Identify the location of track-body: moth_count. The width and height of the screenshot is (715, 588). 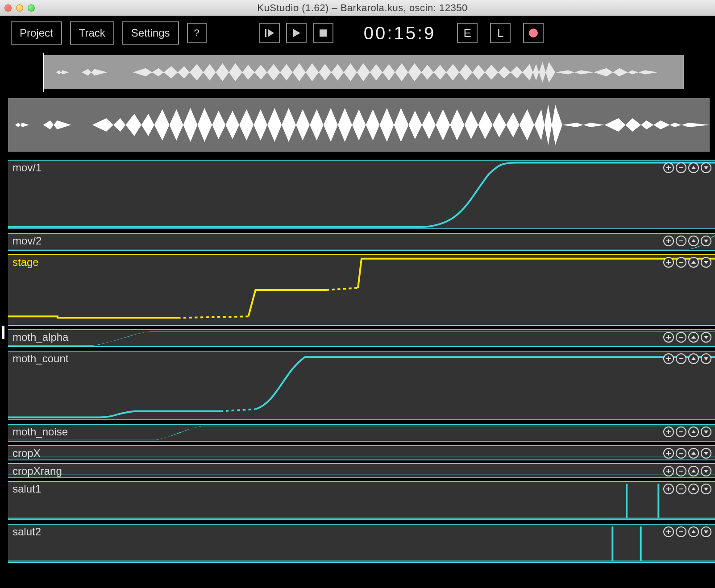
(362, 385).